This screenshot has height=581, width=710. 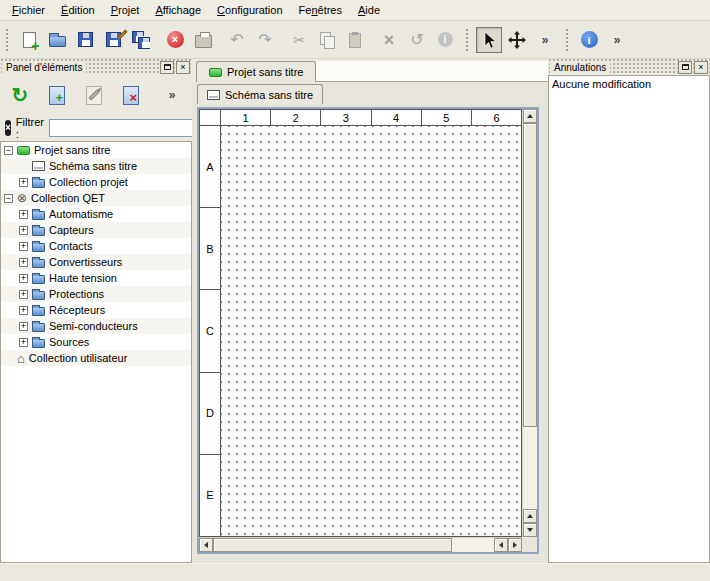 I want to click on folder-icon, so click(x=38, y=248).